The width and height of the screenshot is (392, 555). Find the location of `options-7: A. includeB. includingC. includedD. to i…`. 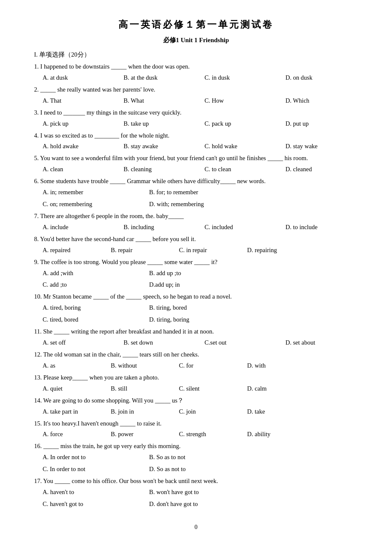

options-7: A. includeB. includingC. includedD. to i… is located at coordinates (200, 227).